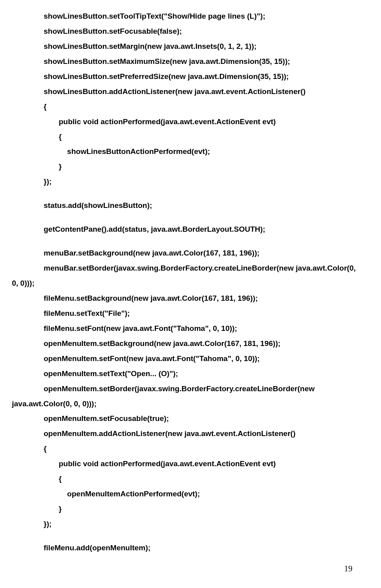 This screenshot has width=381, height=588. I want to click on code-line: getContentPane().add(status, java.awt.Bo…, so click(190, 229).